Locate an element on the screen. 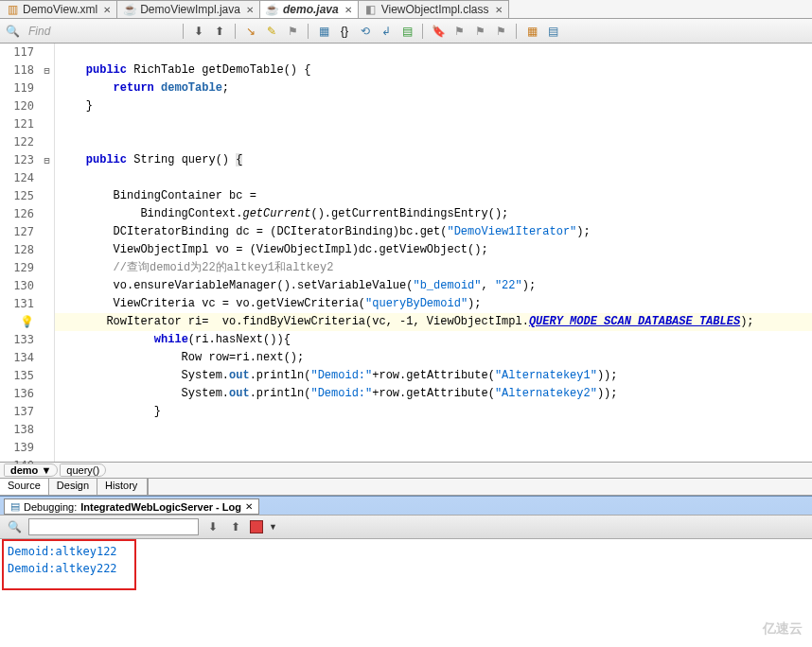 This screenshot has width=812, height=647. debug-title: IntegratedWebLogicServer - Log is located at coordinates (161, 507).